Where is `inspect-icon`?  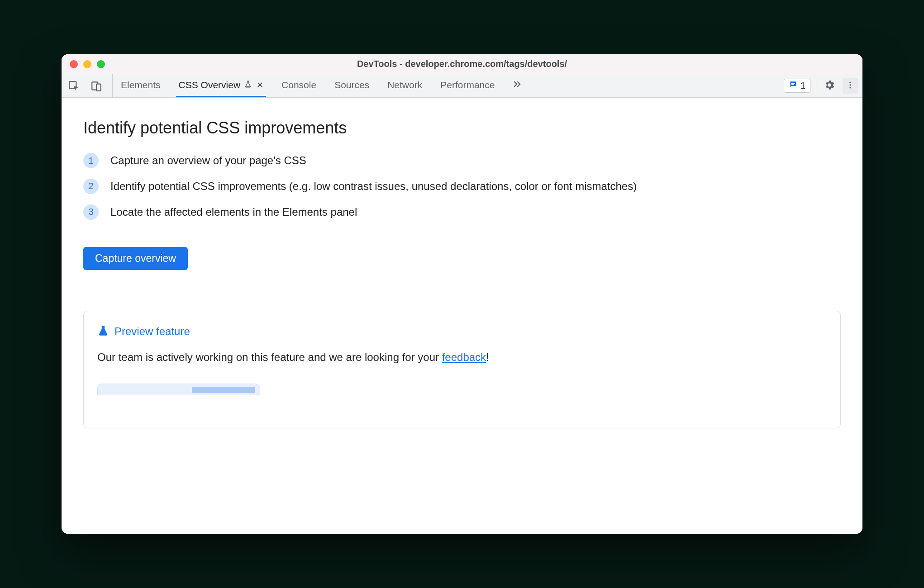 inspect-icon is located at coordinates (74, 86).